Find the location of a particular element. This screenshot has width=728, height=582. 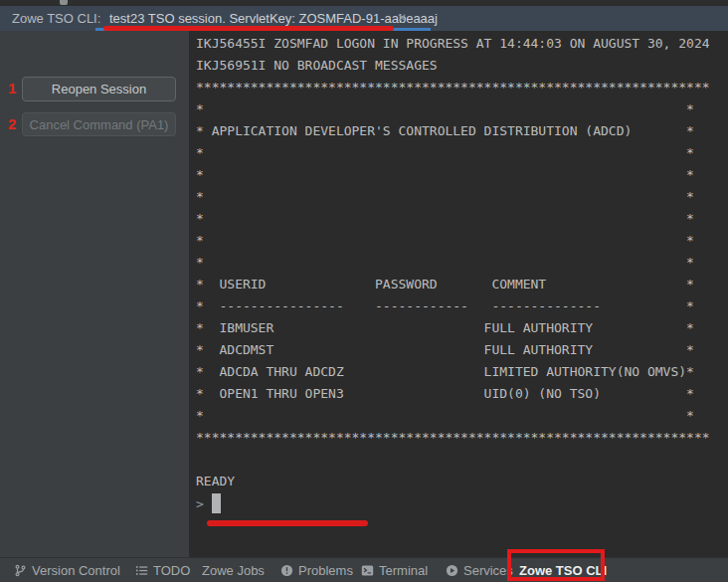

terminal-cursor is located at coordinates (217, 503).